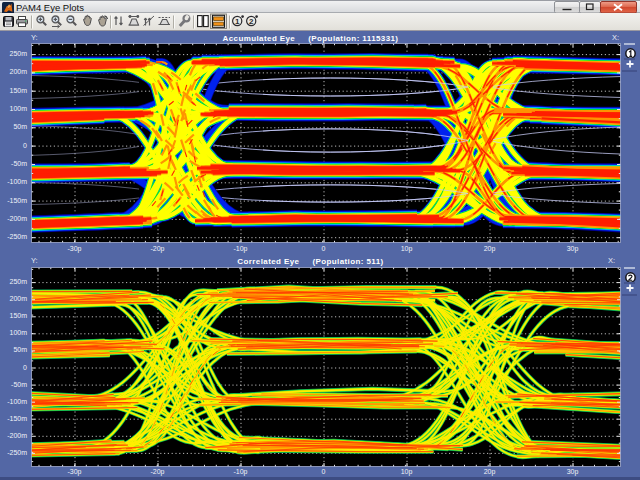 The width and height of the screenshot is (640, 480). Describe the element at coordinates (252, 22) in the screenshot. I see `svg-text: 2` at that location.